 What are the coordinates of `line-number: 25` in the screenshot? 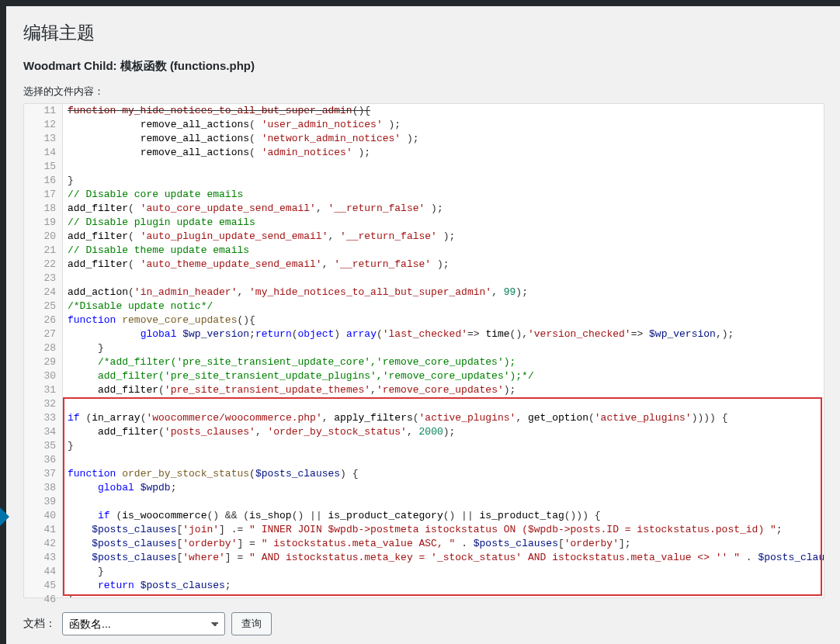 It's located at (43, 306).